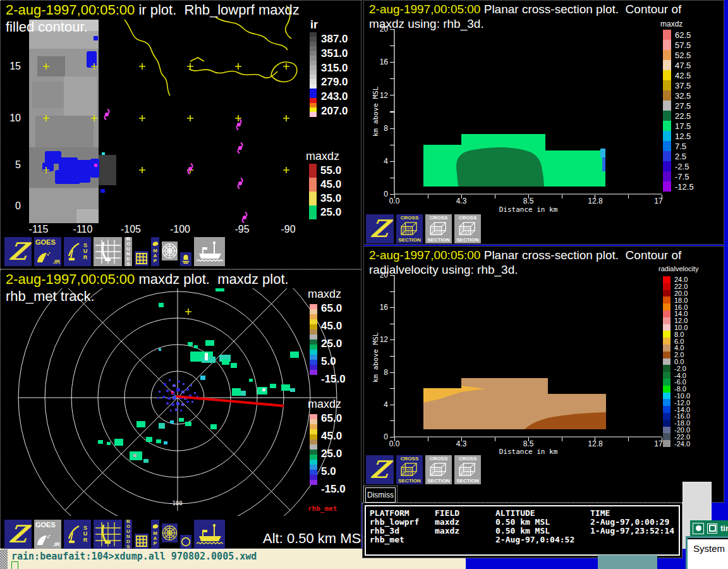 Image resolution: width=728 pixels, height=569 pixels. I want to click on window-restore-button, so click(712, 529).